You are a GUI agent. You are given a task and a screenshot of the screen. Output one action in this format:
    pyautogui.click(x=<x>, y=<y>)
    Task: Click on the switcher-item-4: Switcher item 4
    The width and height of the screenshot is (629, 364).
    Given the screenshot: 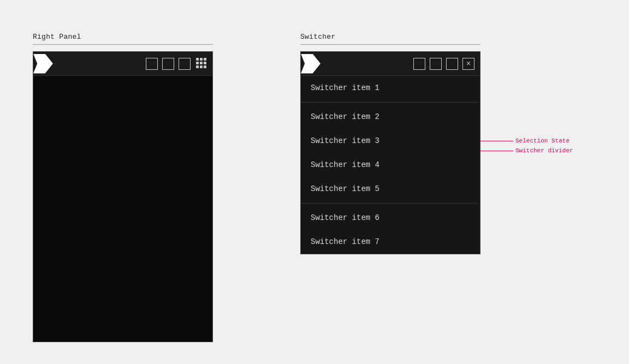 What is the action you would take?
    pyautogui.click(x=390, y=165)
    